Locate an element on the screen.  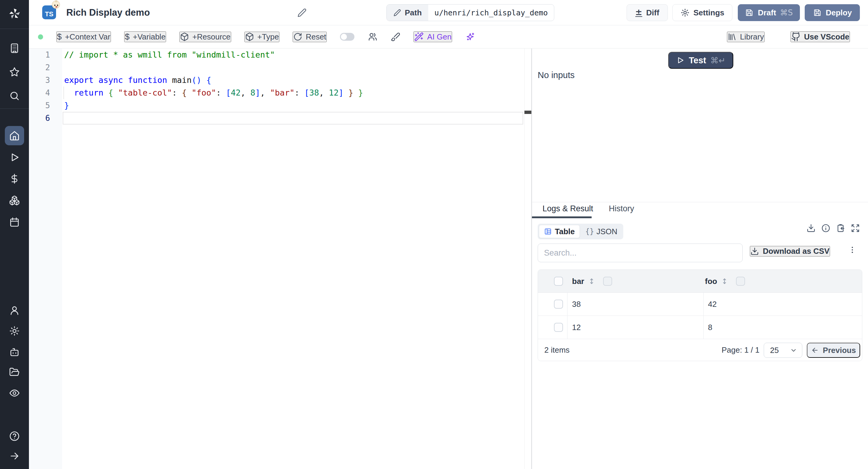
help-circle-icon is located at coordinates (14, 436).